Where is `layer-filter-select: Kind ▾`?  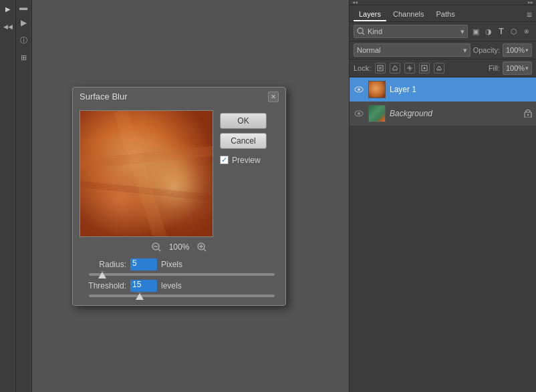
layer-filter-select: Kind ▾ is located at coordinates (410, 31).